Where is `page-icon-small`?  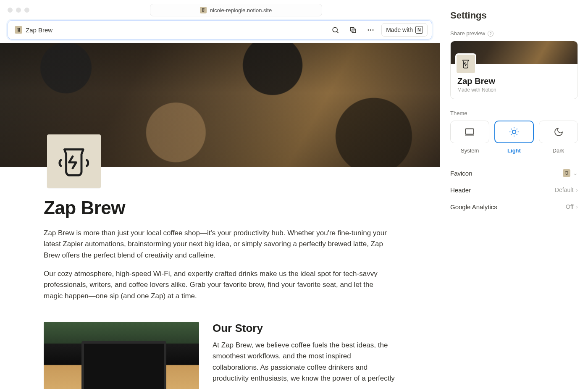 page-icon-small is located at coordinates (18, 30).